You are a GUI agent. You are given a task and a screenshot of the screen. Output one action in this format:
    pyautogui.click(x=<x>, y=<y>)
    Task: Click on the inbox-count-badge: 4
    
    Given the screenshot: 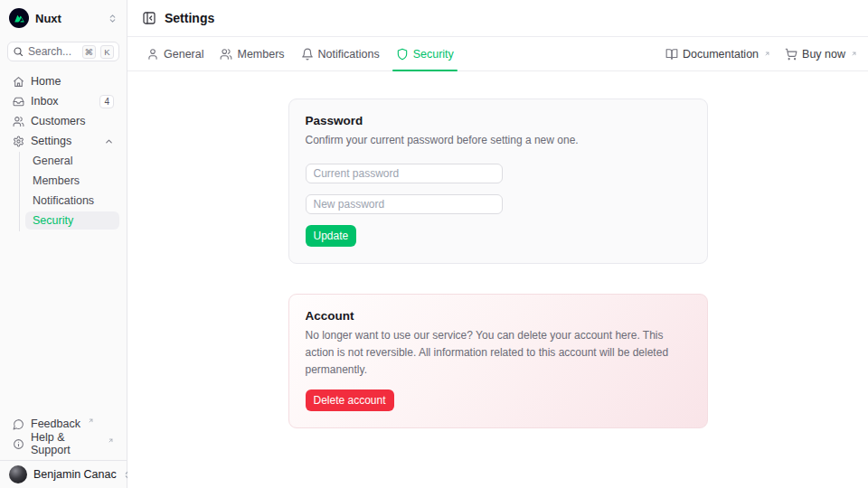 What is the action you would take?
    pyautogui.click(x=107, y=101)
    